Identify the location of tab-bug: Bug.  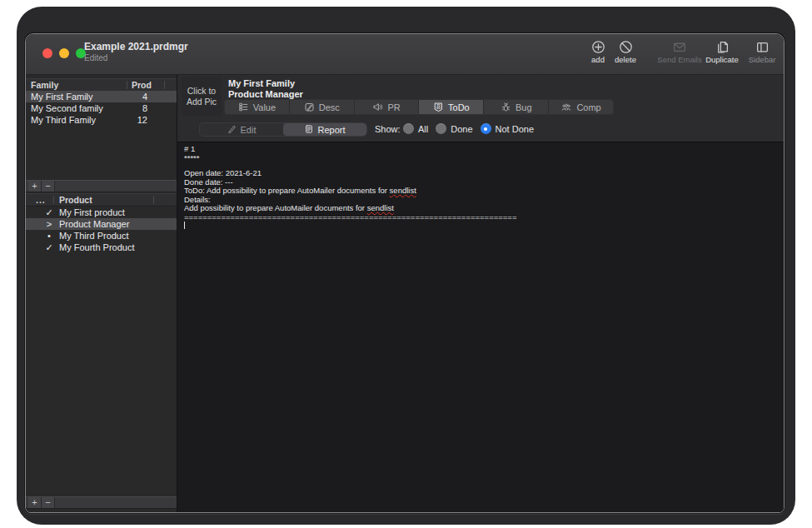
(516, 107).